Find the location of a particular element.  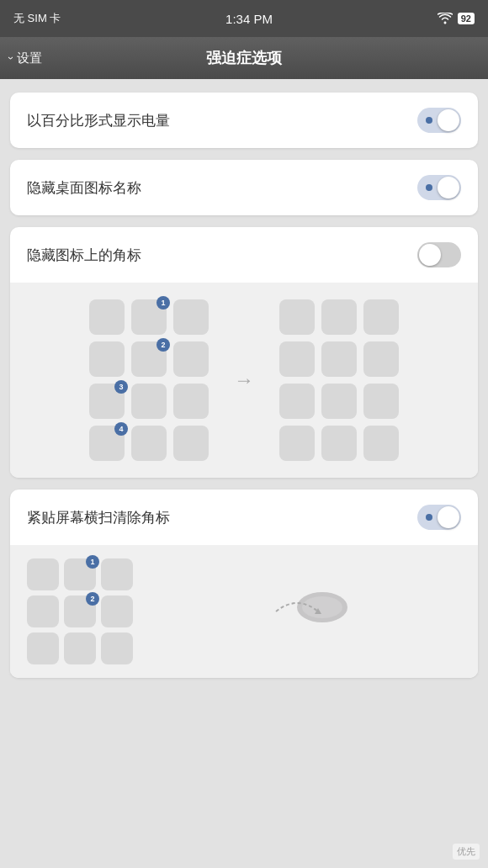

app-cell: 2 is located at coordinates (149, 359).